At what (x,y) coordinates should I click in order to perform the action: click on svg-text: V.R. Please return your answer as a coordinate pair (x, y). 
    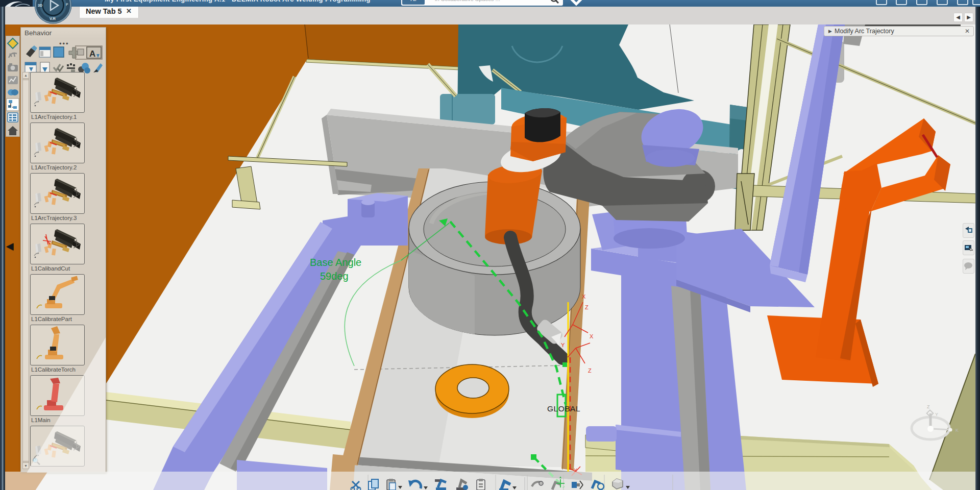
    Looking at the image, I should click on (53, 18).